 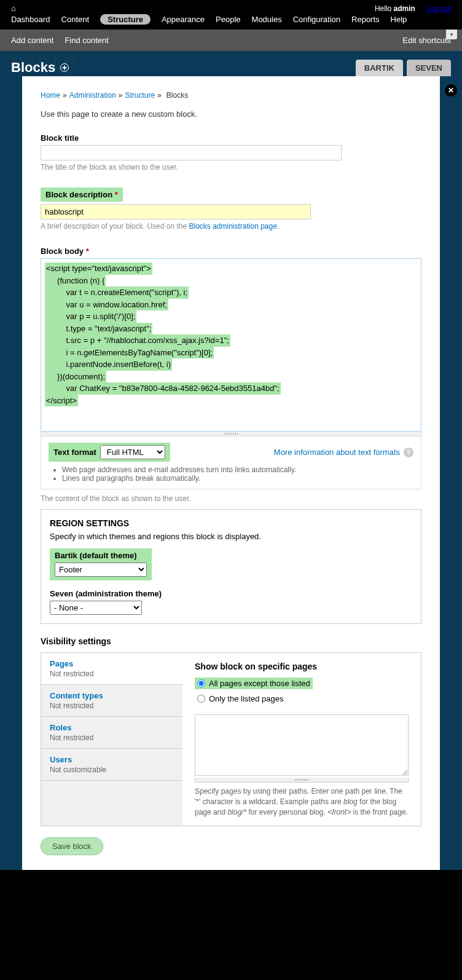 I want to click on block-title-help: The title of the block as shown to the u…, so click(x=231, y=167).